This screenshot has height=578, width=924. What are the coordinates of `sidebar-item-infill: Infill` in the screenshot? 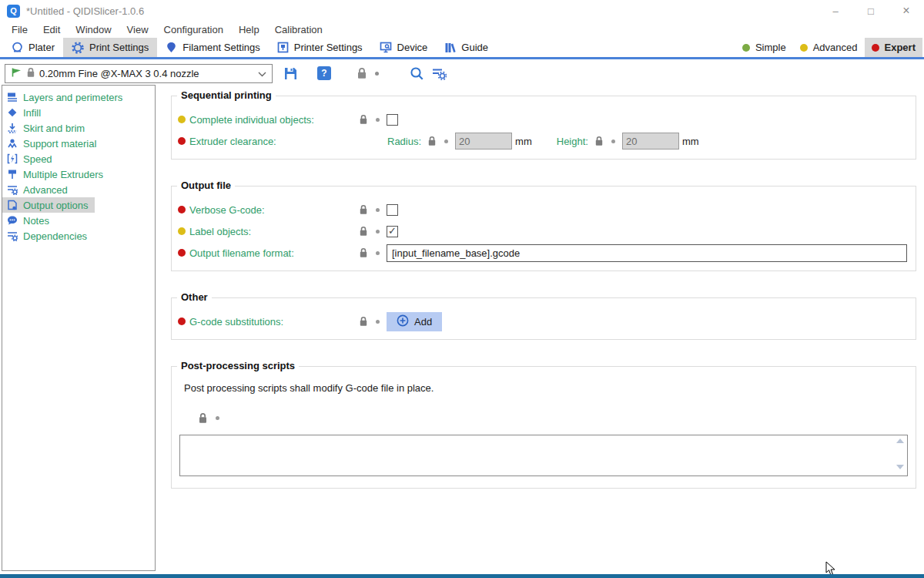 It's located at (25, 113).